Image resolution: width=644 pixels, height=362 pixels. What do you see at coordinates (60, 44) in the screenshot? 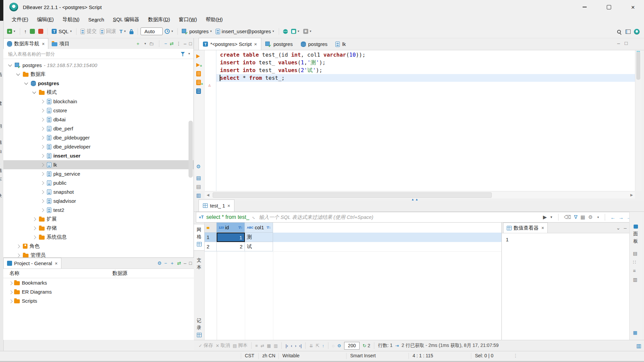
I see `navigator-tab-project: 项目` at bounding box center [60, 44].